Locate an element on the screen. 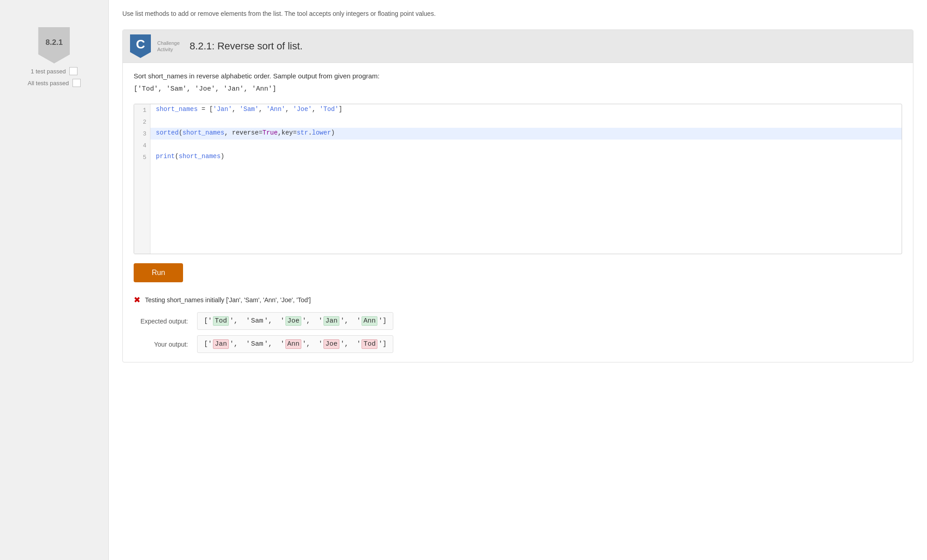  your-sep2: ', ' is located at coordinates (275, 344).